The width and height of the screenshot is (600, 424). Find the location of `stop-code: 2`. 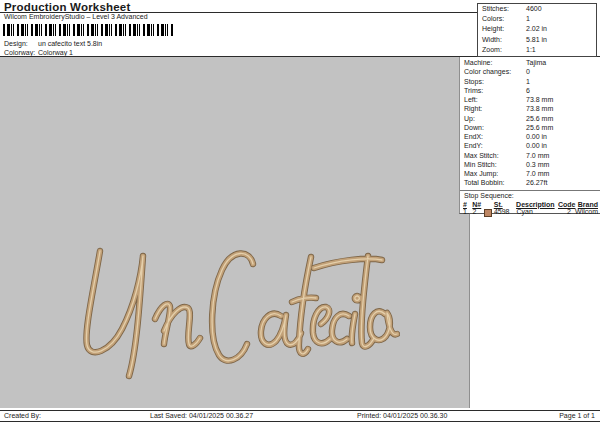

stop-code: 2 is located at coordinates (565, 212).